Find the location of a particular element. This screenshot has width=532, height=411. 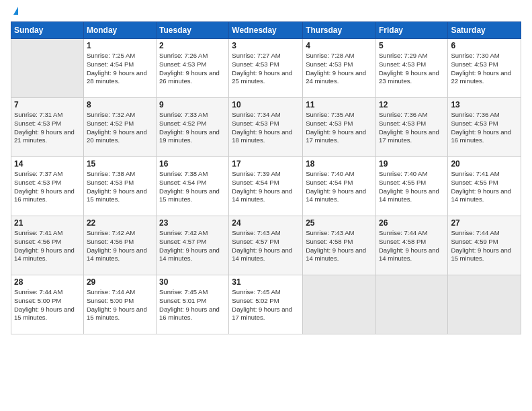

calendar-cell: 12Sunrise: 7:36 AM Sunset: 4:53 PM Dayli… is located at coordinates (411, 128).